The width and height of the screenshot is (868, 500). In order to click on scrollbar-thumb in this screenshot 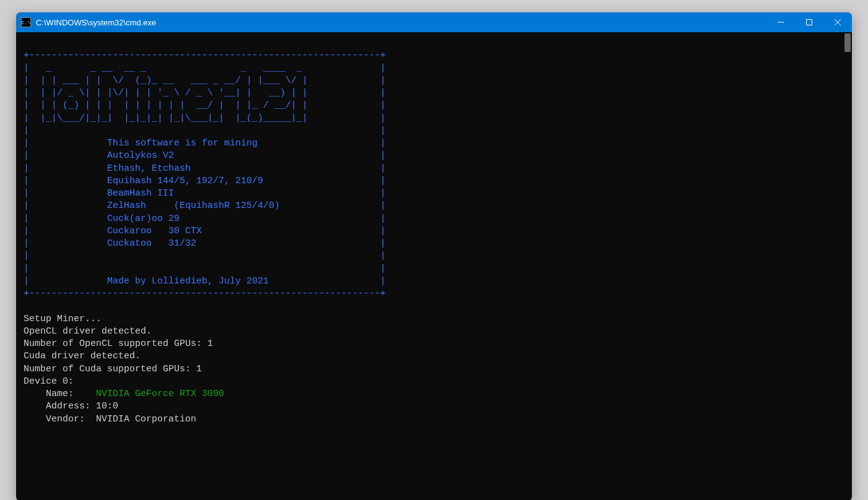, I will do `click(848, 43)`.